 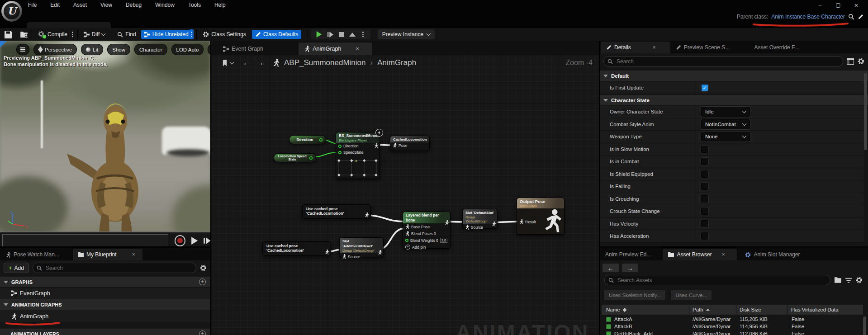 What do you see at coordinates (33, 255) in the screenshot?
I see `tab-pose-watch-manager: Pose Watch Man...` at bounding box center [33, 255].